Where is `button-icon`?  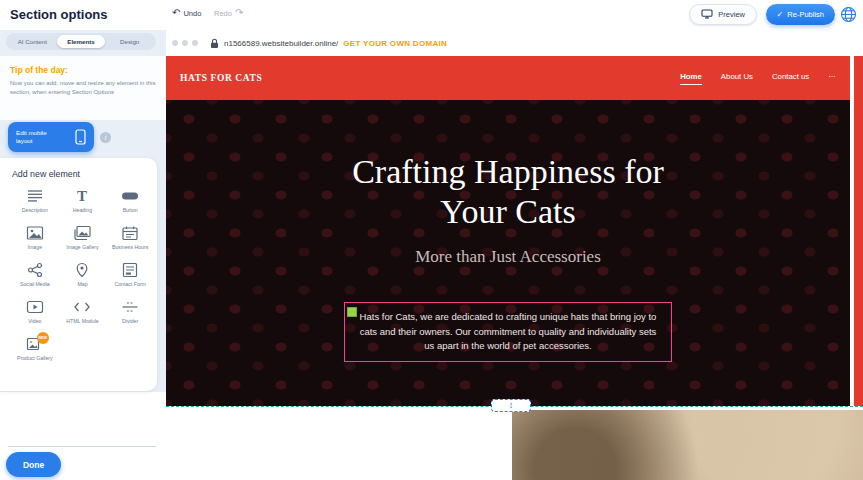 button-icon is located at coordinates (130, 196).